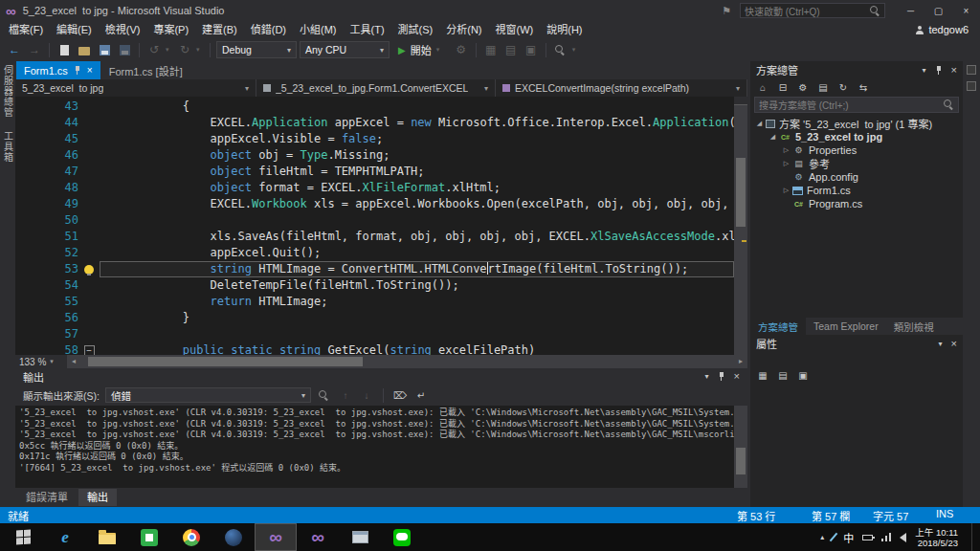 This screenshot has height=551, width=980. Describe the element at coordinates (169, 50) in the screenshot. I see `undo-dropdown-icon: ▾` at that location.